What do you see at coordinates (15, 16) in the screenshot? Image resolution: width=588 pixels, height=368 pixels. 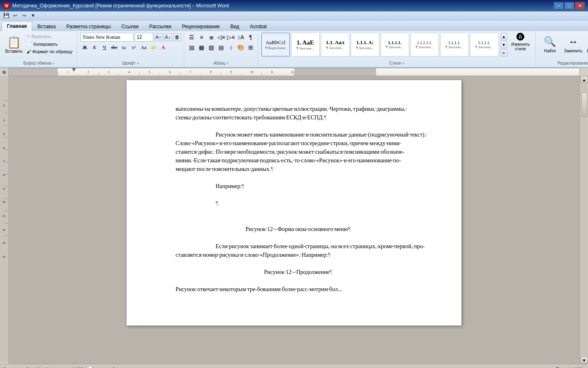 I see `undo-icon: ↩` at bounding box center [15, 16].